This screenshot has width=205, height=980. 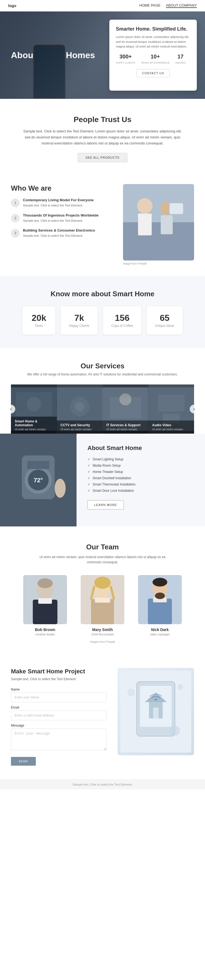 What do you see at coordinates (102, 366) in the screenshot?
I see `our-services-heading: Our Services` at bounding box center [102, 366].